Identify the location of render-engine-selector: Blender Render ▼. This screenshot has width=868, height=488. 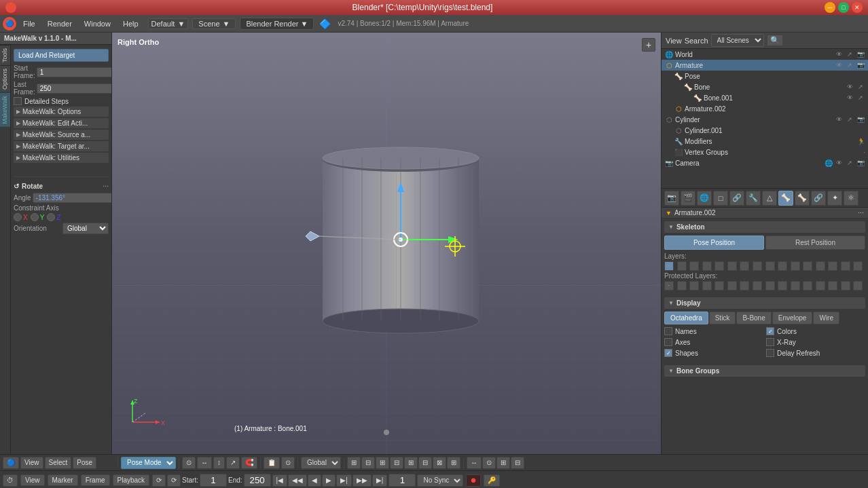
(277, 24).